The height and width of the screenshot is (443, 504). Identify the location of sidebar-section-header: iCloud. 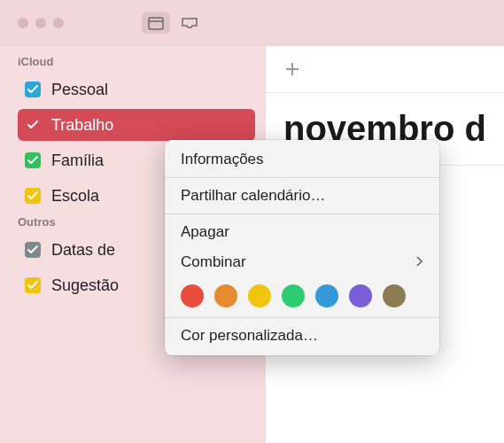
(136, 62).